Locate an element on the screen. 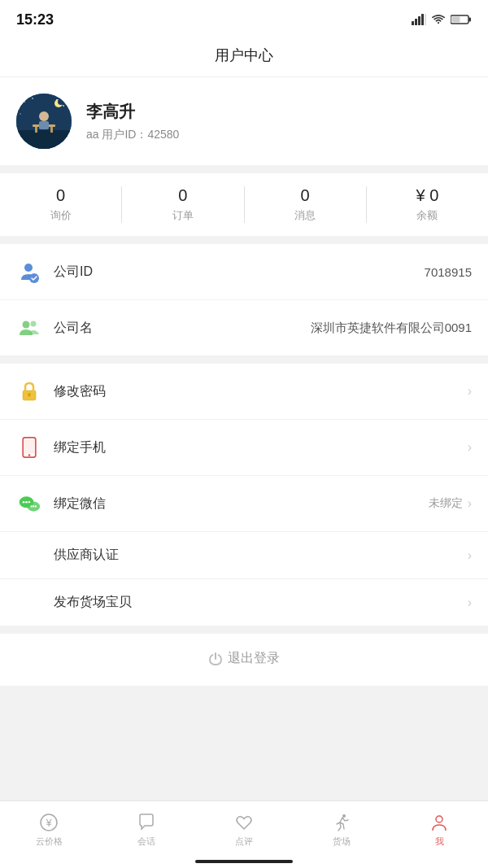 This screenshot has width=488, height=868. status-time: 15:23 is located at coordinates (35, 20).